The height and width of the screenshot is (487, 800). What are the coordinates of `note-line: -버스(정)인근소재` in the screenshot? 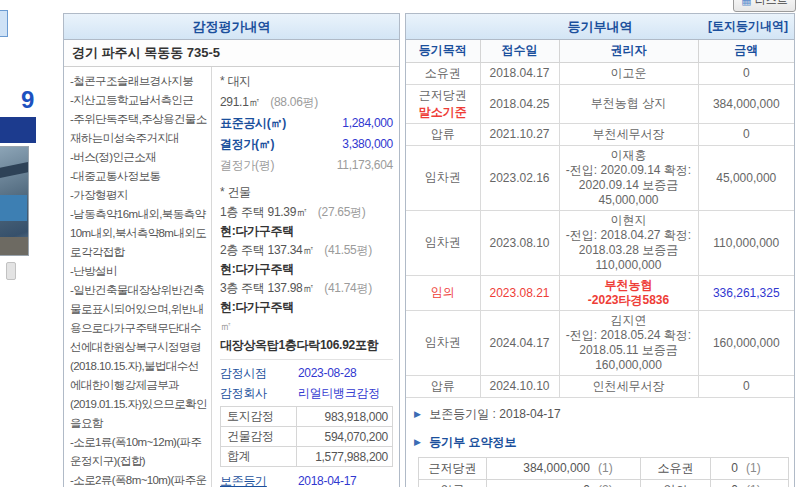 It's located at (139, 158).